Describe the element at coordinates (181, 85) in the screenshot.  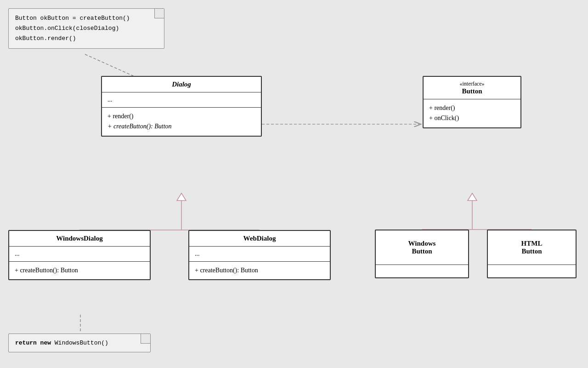
I see `class-dialog-header: Dialog` at that location.